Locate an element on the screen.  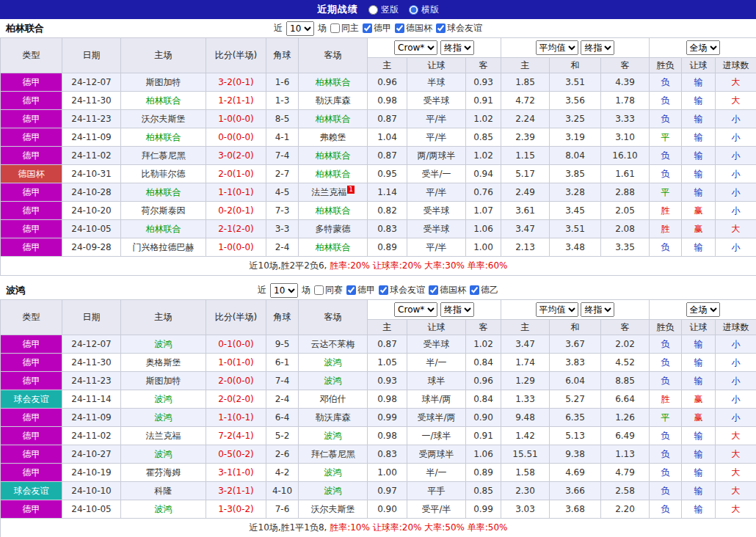
horizontal-radio is located at coordinates (414, 10).